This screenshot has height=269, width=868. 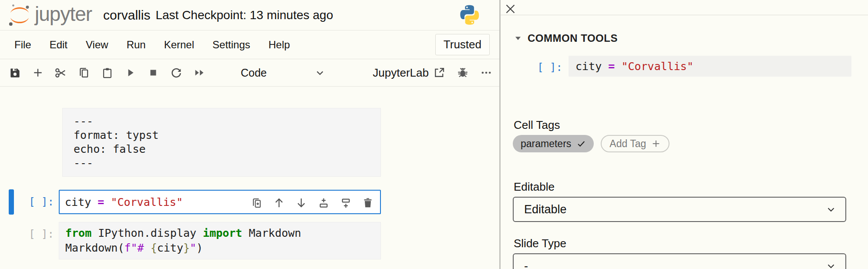 What do you see at coordinates (537, 125) in the screenshot?
I see `cell-tags-label: Cell Tags` at bounding box center [537, 125].